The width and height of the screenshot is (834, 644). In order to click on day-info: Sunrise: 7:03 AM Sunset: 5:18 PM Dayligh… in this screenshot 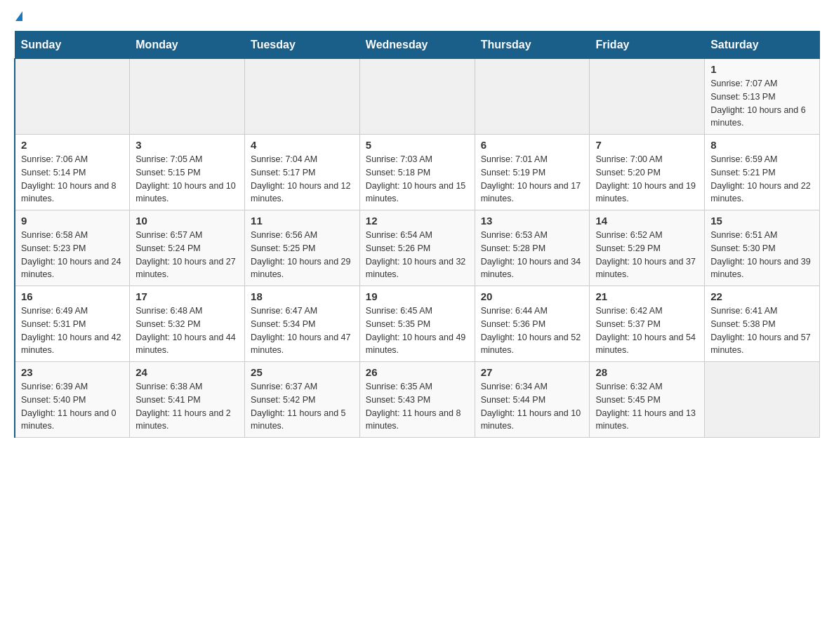, I will do `click(416, 179)`.